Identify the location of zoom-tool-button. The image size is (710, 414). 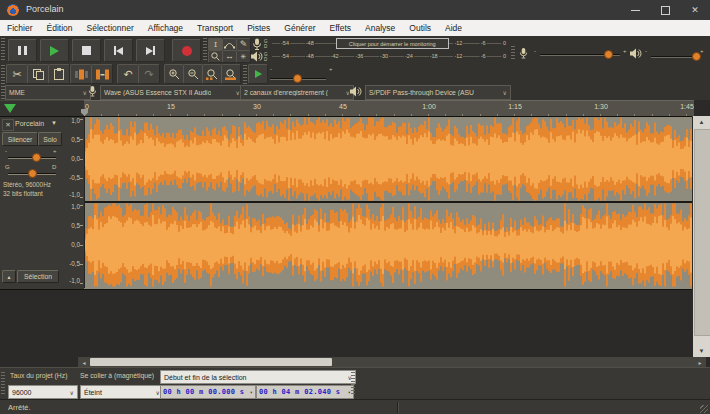
(216, 56).